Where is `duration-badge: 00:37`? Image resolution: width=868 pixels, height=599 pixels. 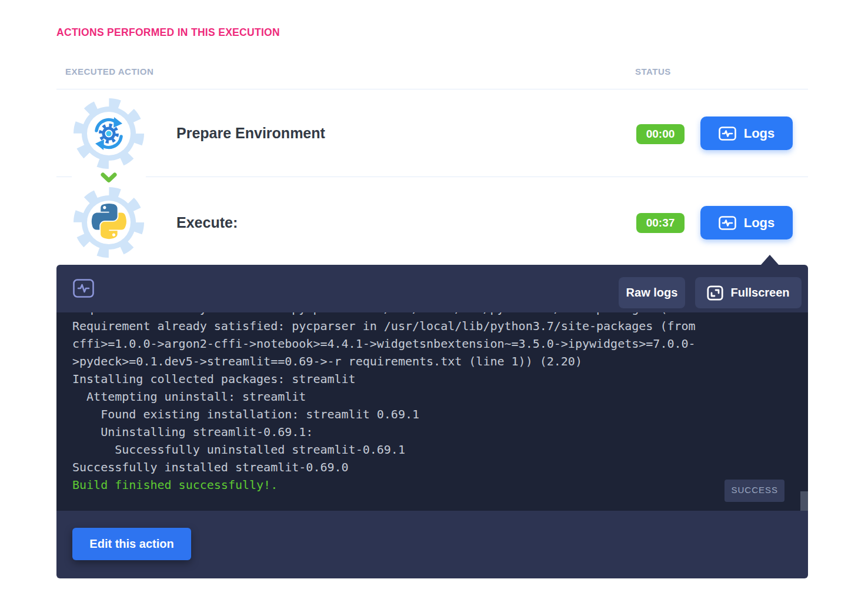
duration-badge: 00:37 is located at coordinates (660, 223).